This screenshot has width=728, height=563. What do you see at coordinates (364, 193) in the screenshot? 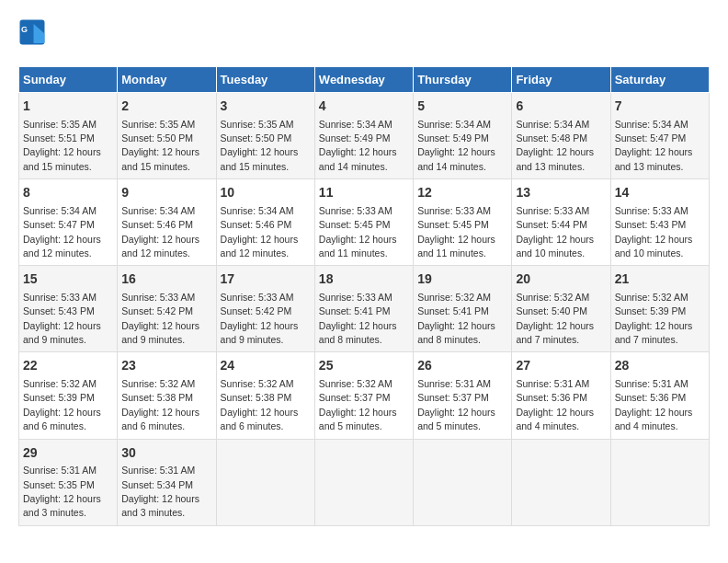
I see `day-number: 11` at bounding box center [364, 193].